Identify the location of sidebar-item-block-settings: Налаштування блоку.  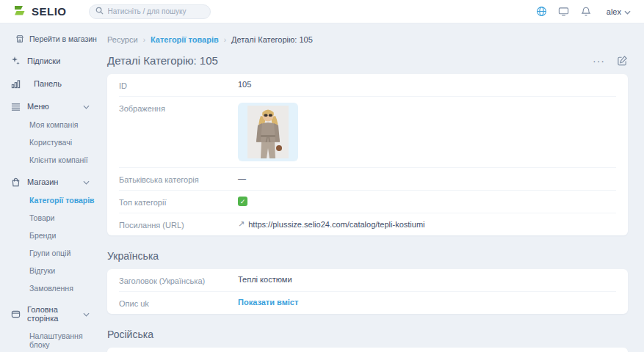
(55, 340).